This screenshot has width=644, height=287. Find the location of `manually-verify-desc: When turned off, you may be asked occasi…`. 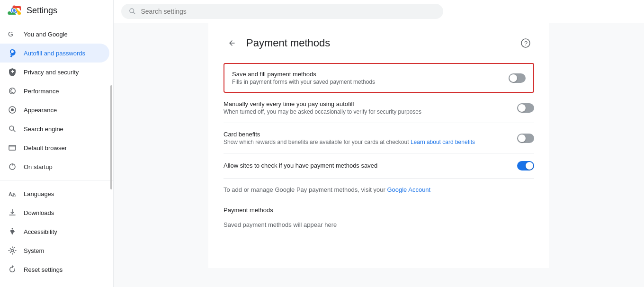

manually-verify-desc: When turned off, you may be asked occasi… is located at coordinates (365, 112).